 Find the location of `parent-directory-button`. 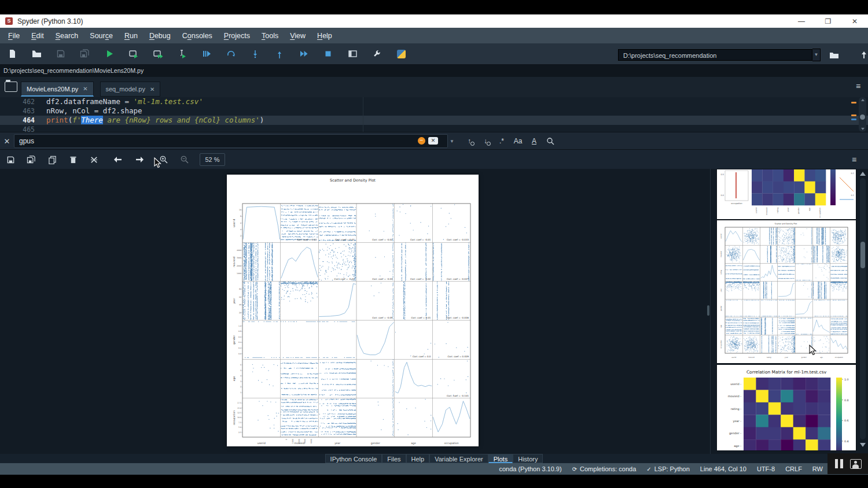

parent-directory-button is located at coordinates (862, 55).